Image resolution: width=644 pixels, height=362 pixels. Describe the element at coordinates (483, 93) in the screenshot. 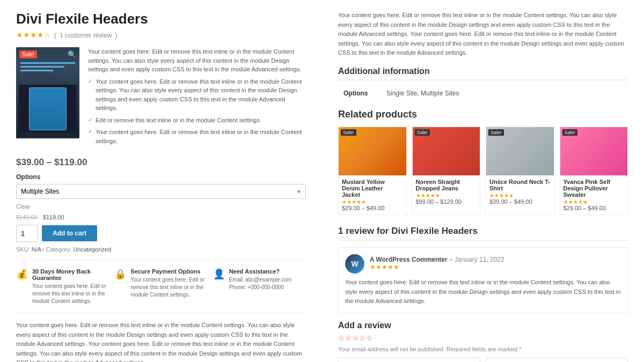

I see `right-info-table: Options Single Site, Multiple Sites` at that location.